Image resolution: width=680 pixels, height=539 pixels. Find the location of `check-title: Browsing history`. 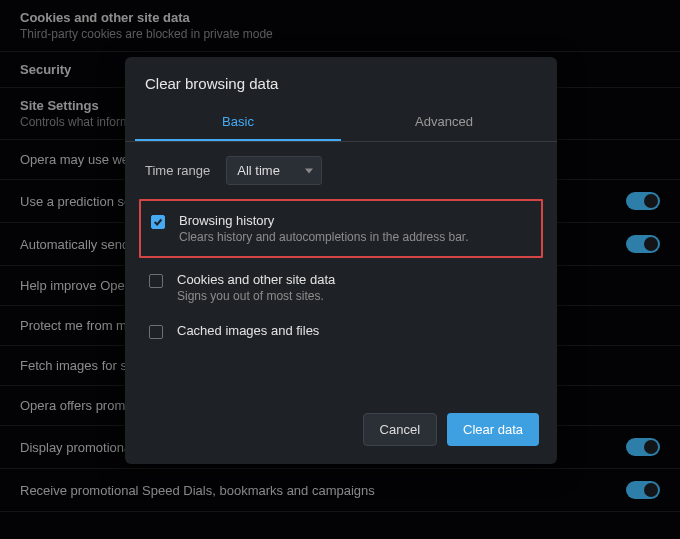

check-title: Browsing history is located at coordinates (324, 220).